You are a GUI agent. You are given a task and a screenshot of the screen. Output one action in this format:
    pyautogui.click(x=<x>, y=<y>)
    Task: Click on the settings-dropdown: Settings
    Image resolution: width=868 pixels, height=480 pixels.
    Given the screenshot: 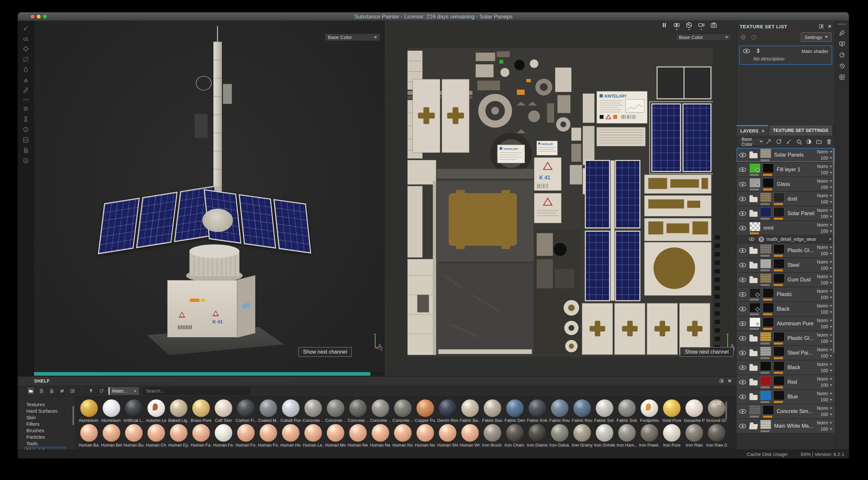 What is the action you would take?
    pyautogui.click(x=816, y=37)
    